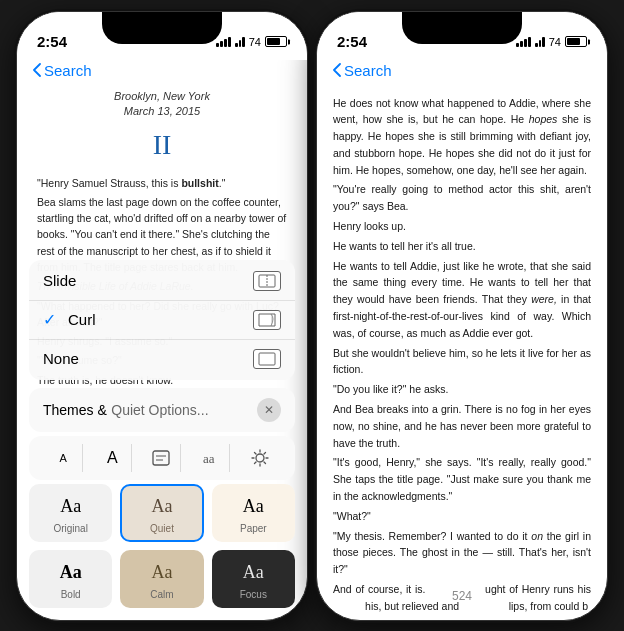 Image resolution: width=624 pixels, height=631 pixels. Describe the element at coordinates (462, 596) in the screenshot. I see `page-number: 524` at that location.